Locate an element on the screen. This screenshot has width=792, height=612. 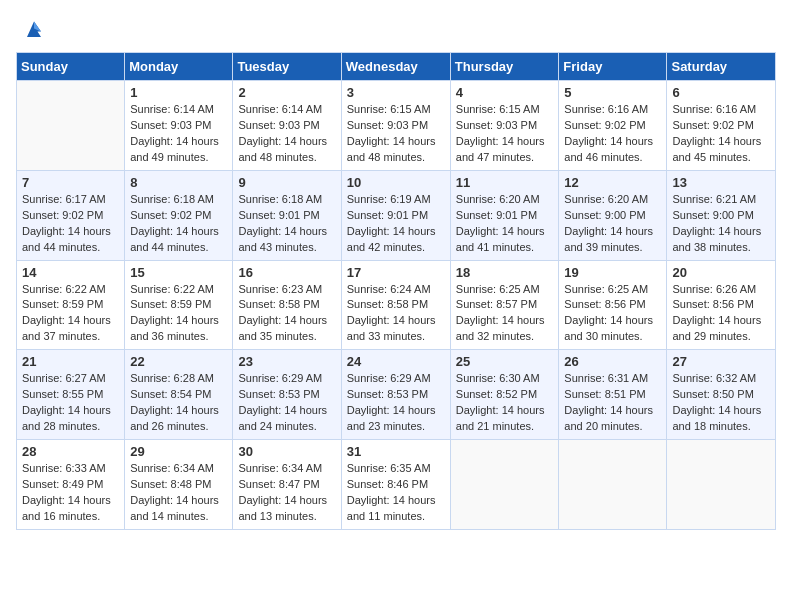
cell-info: Sunrise: 6:18 AM Sunset: 9:01 PM Dayligh… is located at coordinates (286, 224).